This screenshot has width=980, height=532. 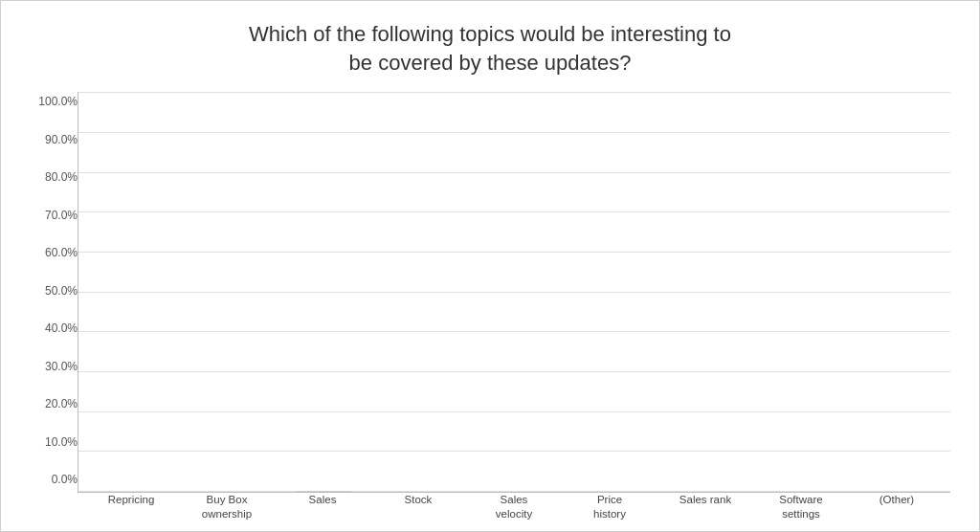 What do you see at coordinates (800, 507) in the screenshot?
I see `x-label: Softwaresettings` at bounding box center [800, 507].